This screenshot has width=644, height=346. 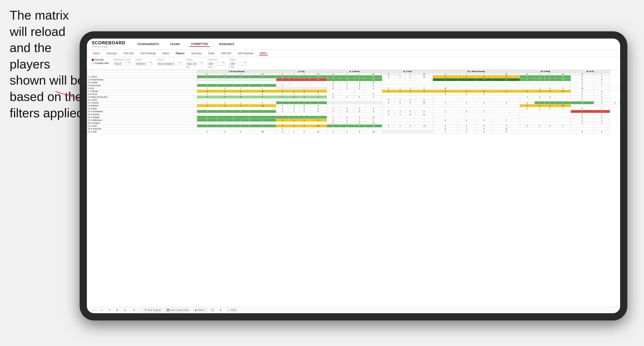 I want to click on division-filter: Division NCAA Division II, so click(x=169, y=62).